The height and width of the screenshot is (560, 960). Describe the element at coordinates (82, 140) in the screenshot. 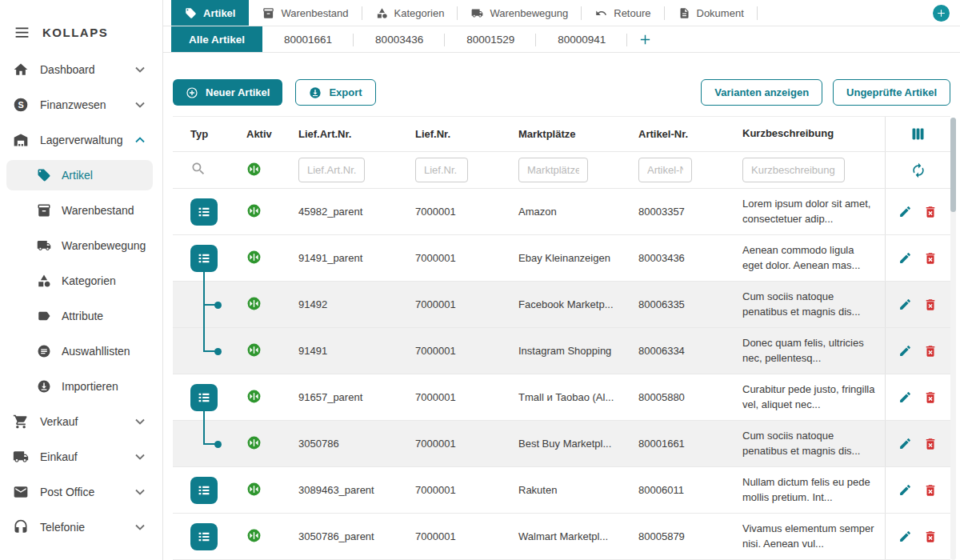

I see `sidebar-item-lagerverwaltung: Lagerverwaltung` at that location.